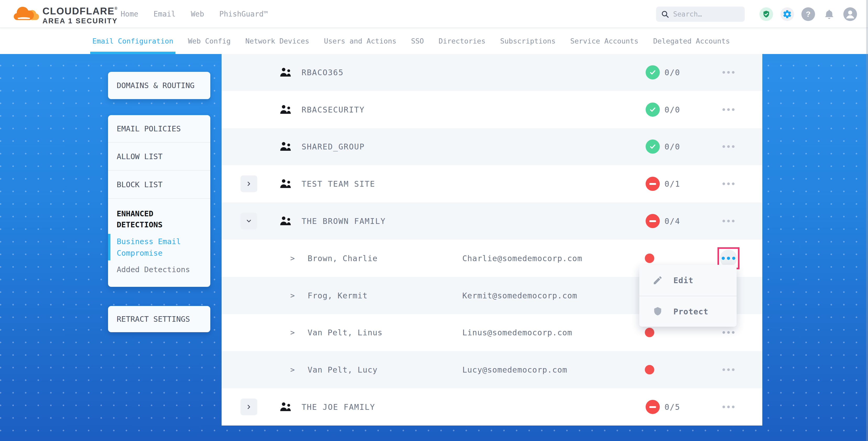  What do you see at coordinates (79, 11) in the screenshot?
I see `logo-brand: CLOUDFLARE` at bounding box center [79, 11].